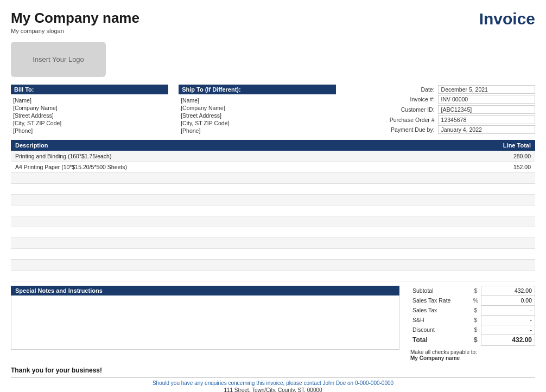 Image resolution: width=546 pixels, height=392 pixels. What do you see at coordinates (246, 145) in the screenshot?
I see `col-description: Description` at bounding box center [246, 145].